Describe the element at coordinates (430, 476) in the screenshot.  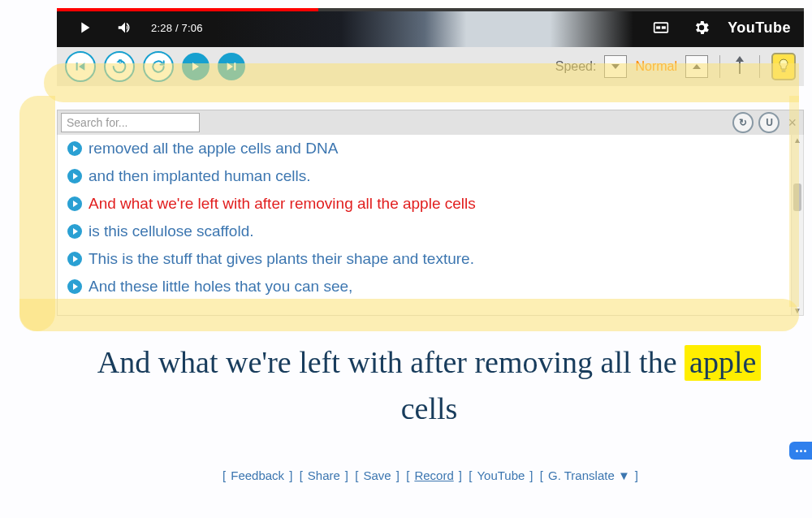
I see `action-links-row: [Feedback] [Share] [Save] [Record] [YouT…` at that location.